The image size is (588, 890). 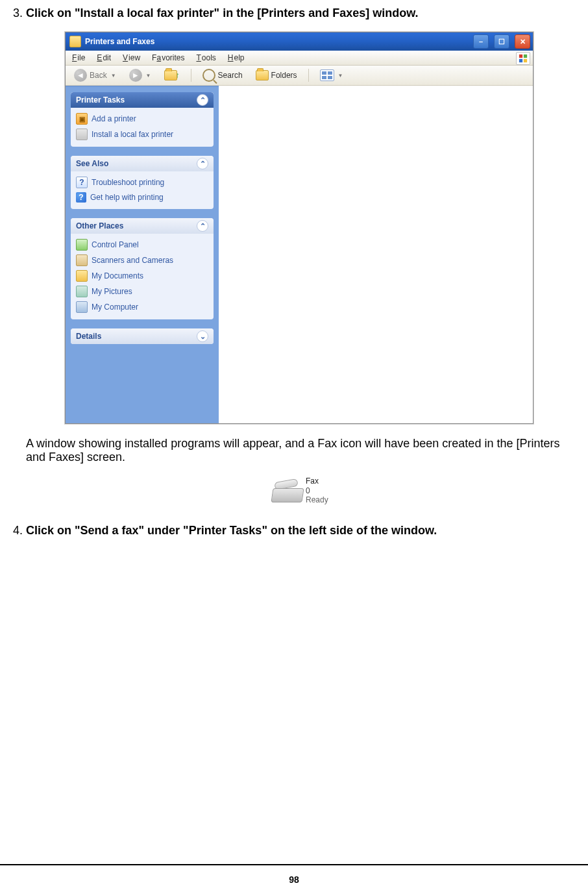 What do you see at coordinates (304, 531) in the screenshot?
I see `step-4: Click on "Send a fax" under "Printer Tas…` at bounding box center [304, 531].